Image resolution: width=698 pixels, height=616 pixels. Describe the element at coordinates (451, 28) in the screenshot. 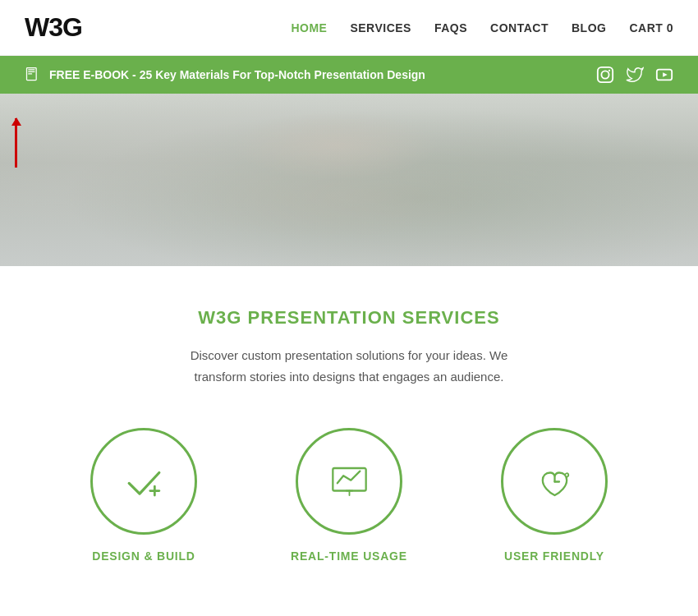

I see `nav-faqs: FAQS` at that location.